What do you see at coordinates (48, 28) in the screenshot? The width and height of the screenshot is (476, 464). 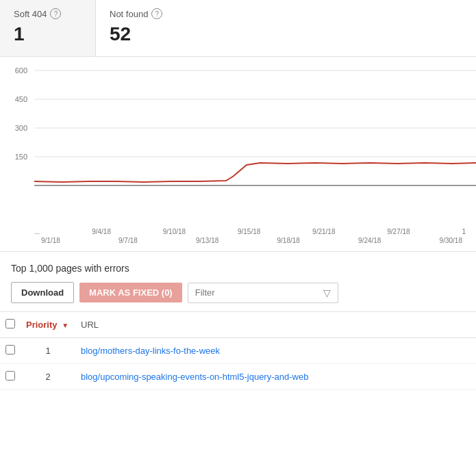 I see `soft404-card: Soft 404 ? 1` at bounding box center [48, 28].